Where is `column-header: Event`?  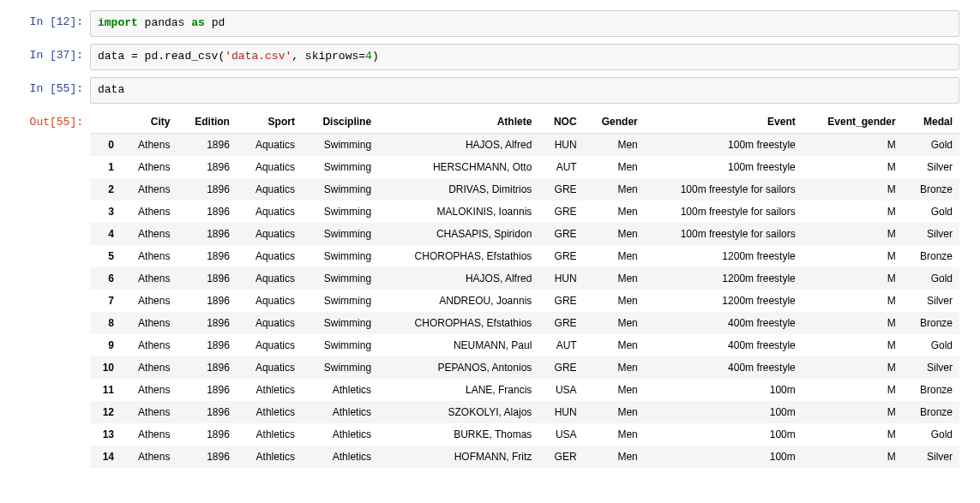
column-header: Event is located at coordinates (724, 122).